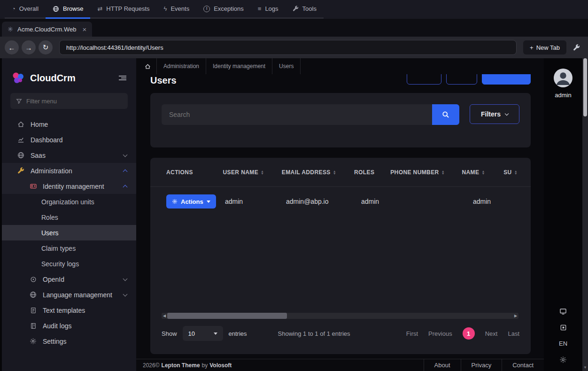 The width and height of the screenshot is (588, 371). Describe the element at coordinates (69, 140) in the screenshot. I see `sidebar-item-dashboard: Dashboard` at that location.